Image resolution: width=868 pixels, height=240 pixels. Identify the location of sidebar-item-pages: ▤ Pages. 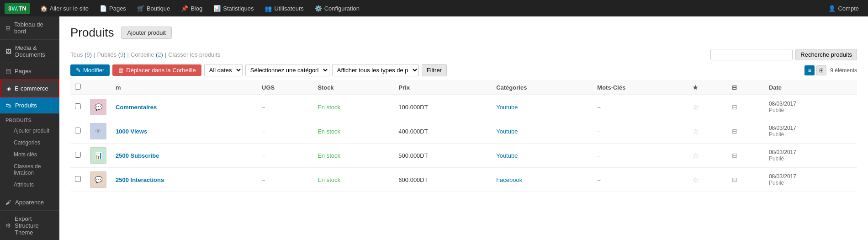
(30, 71).